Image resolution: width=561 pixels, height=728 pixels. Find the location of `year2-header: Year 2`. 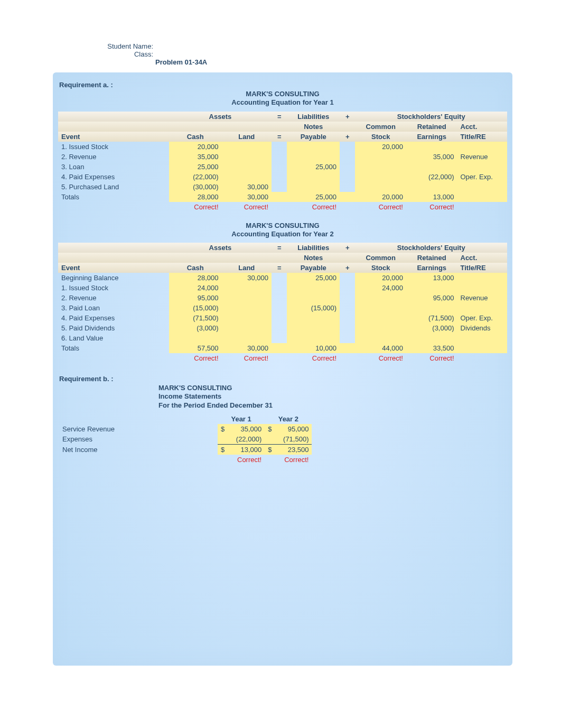

year2-header: Year 2 is located at coordinates (288, 419).